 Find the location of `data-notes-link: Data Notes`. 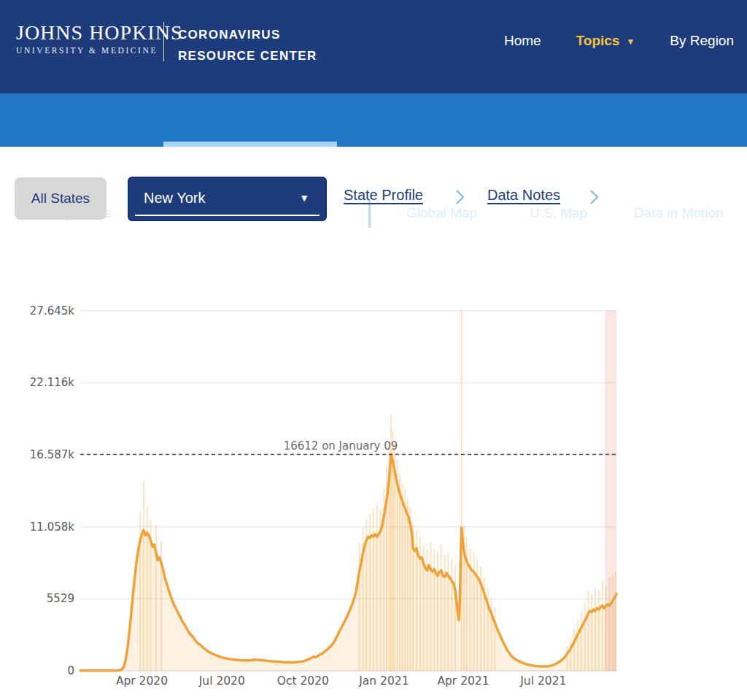

data-notes-link: Data Notes is located at coordinates (524, 196).